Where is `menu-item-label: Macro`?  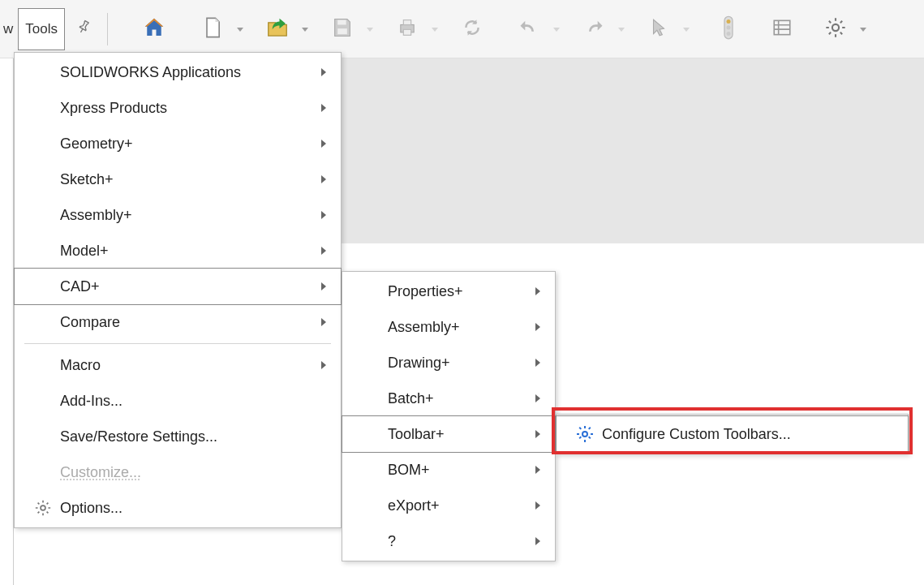 menu-item-label: Macro is located at coordinates (189, 365).